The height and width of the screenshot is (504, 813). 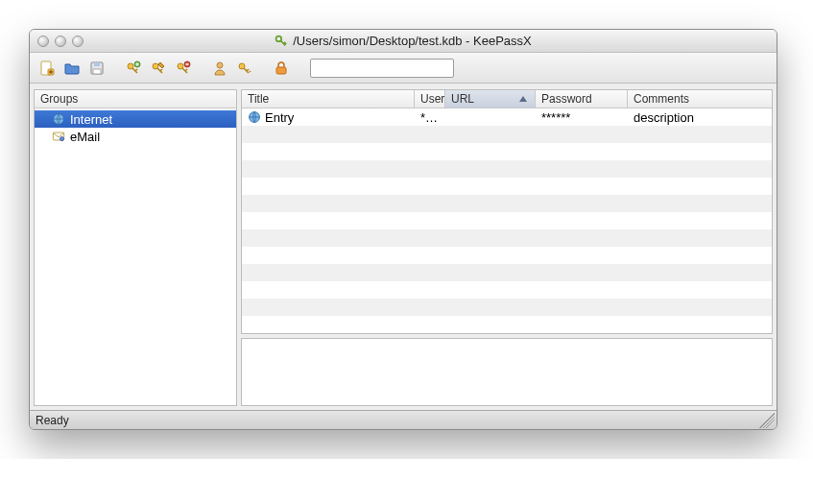 I want to click on save-database-button, so click(x=97, y=68).